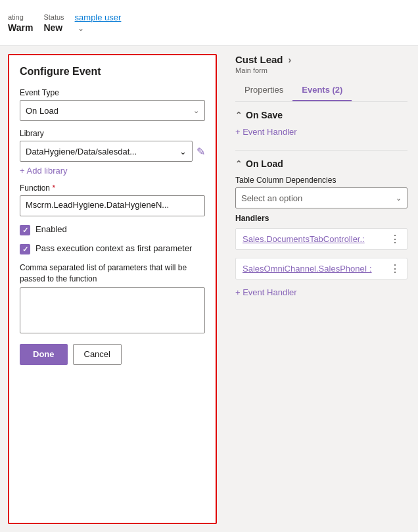  What do you see at coordinates (112, 110) in the screenshot?
I see `event-type-select: On Load ⌄` at bounding box center [112, 110].